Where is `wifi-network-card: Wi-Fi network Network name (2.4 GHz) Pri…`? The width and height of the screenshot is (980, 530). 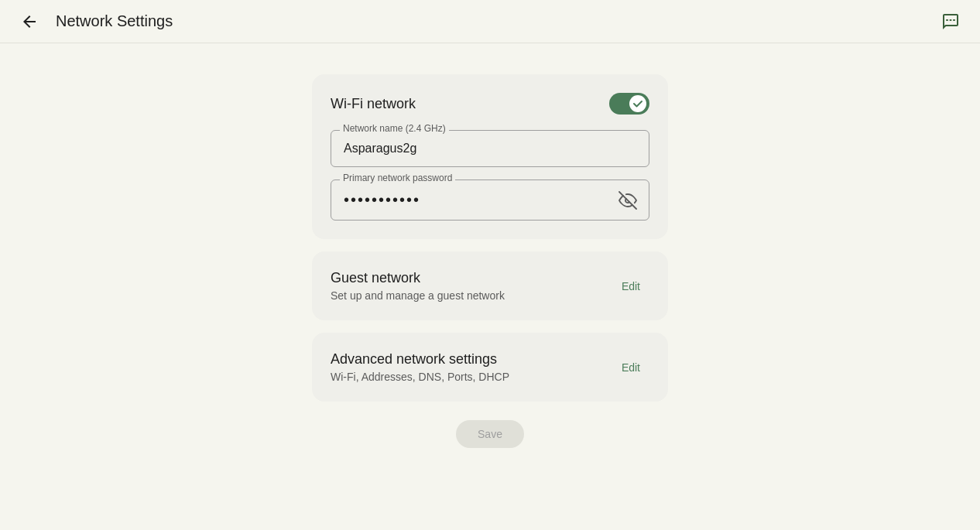
wifi-network-card: Wi-Fi network Network name (2.4 GHz) Pri… is located at coordinates (490, 156).